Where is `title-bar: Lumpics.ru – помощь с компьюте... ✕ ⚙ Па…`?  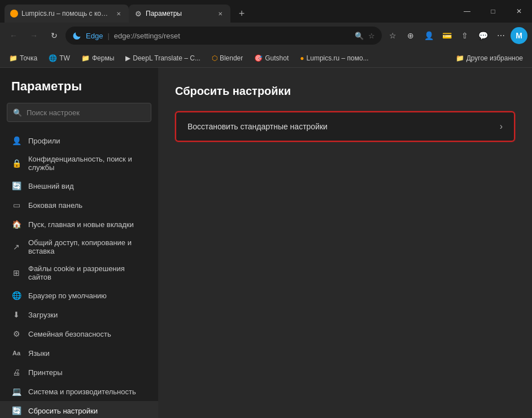 title-bar: Lumpics.ru – помощь с компьюте... ✕ ⚙ Па… is located at coordinates (266, 11).